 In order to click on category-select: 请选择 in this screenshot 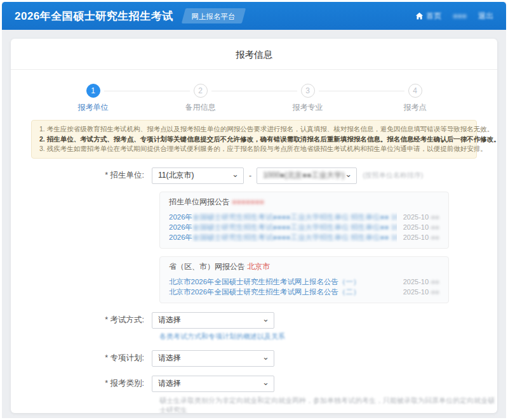, I will do `click(213, 384)`.